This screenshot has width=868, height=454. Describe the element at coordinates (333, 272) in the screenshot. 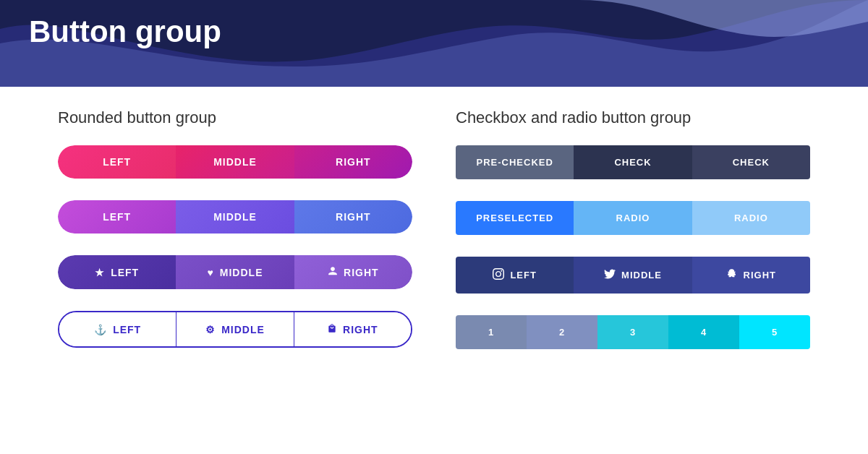

I see `user-icon` at that location.